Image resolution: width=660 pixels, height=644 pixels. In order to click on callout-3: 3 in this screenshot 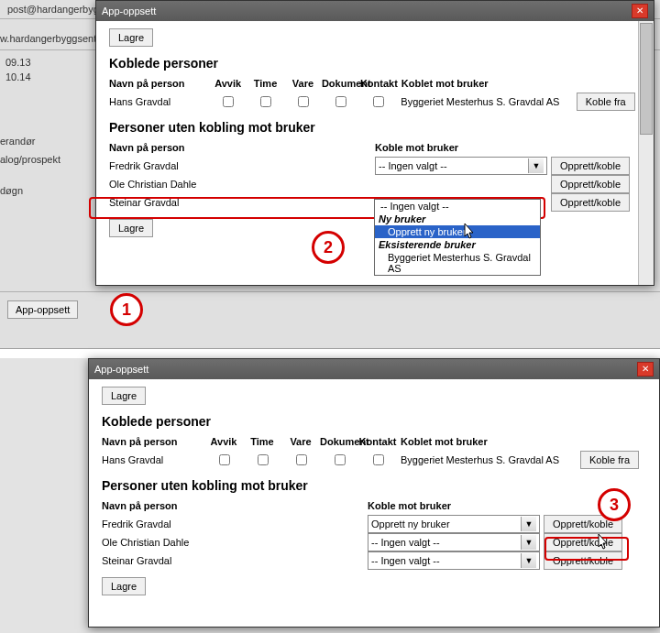, I will do `click(614, 505)`.